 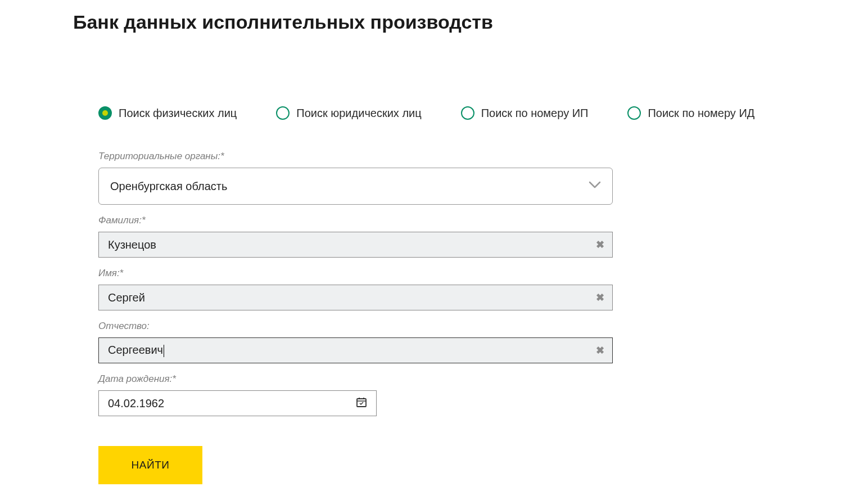 I want to click on firstname-value: Сергей, so click(x=126, y=298).